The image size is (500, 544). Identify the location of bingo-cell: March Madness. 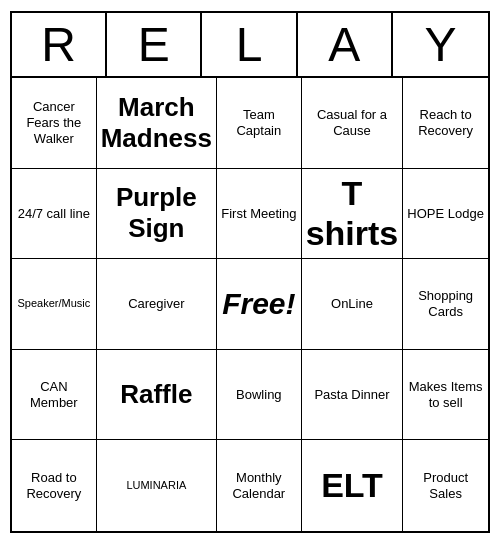
(157, 124).